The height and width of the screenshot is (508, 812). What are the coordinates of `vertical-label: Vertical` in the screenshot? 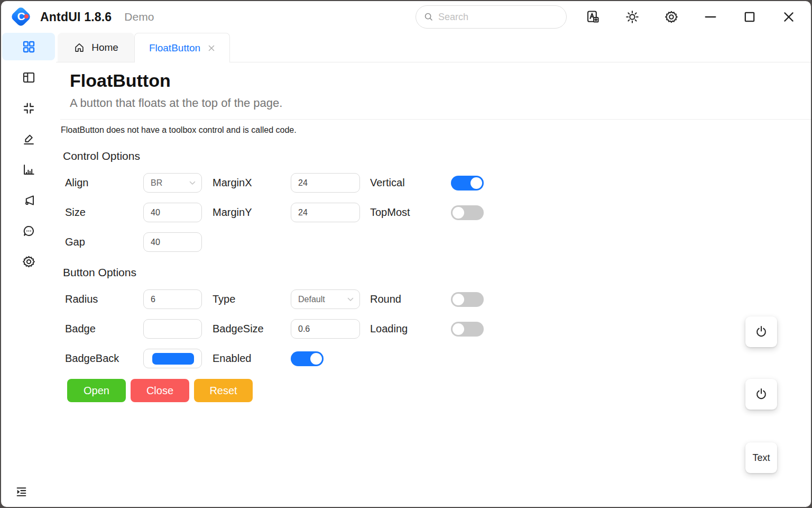 It's located at (410, 183).